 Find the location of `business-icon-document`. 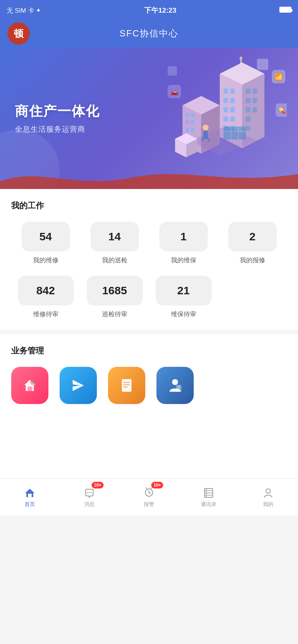

business-icon-document is located at coordinates (127, 385).